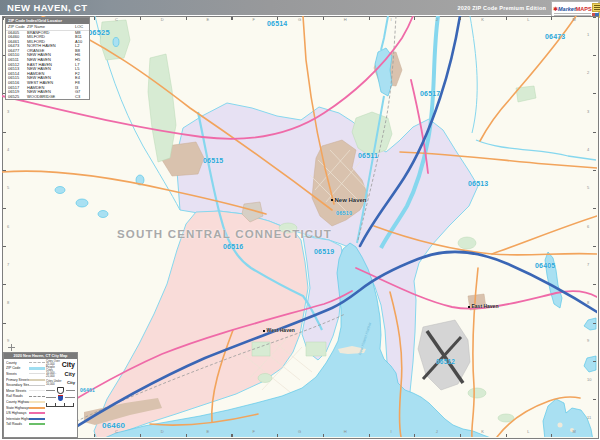 Image resolution: width=600 pixels, height=440 pixels. I want to click on zip-label-06513: 06513, so click(478, 184).